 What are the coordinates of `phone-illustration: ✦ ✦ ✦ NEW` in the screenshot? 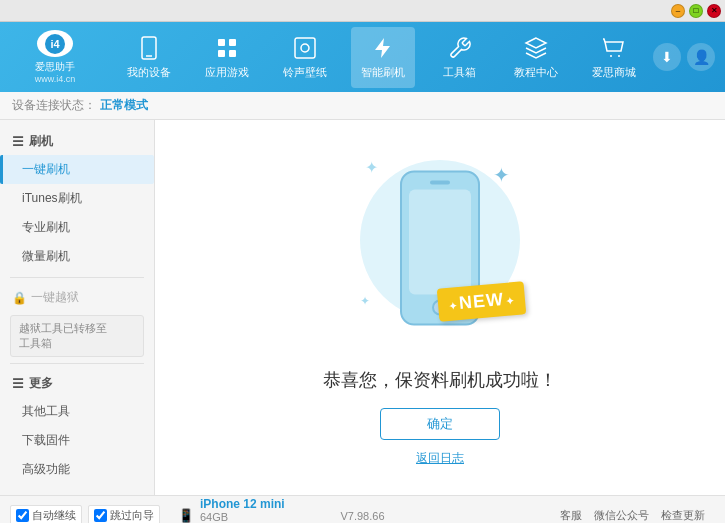 It's located at (440, 248).